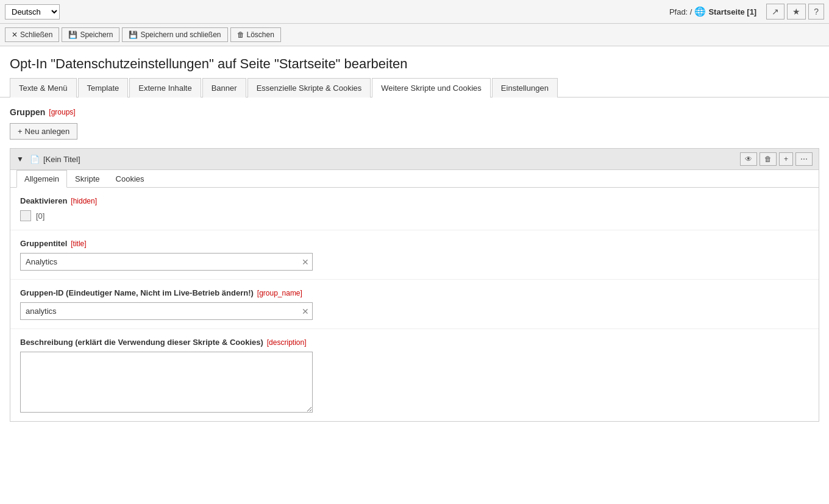 The width and height of the screenshot is (829, 504). What do you see at coordinates (816, 12) in the screenshot?
I see `help-button: ?` at bounding box center [816, 12].